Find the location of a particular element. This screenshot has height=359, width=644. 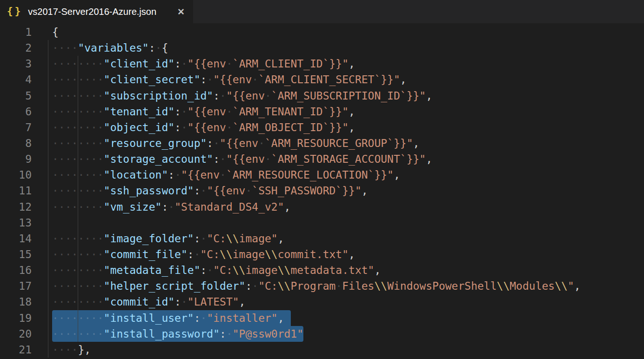

line-number: 18 is located at coordinates (16, 302).